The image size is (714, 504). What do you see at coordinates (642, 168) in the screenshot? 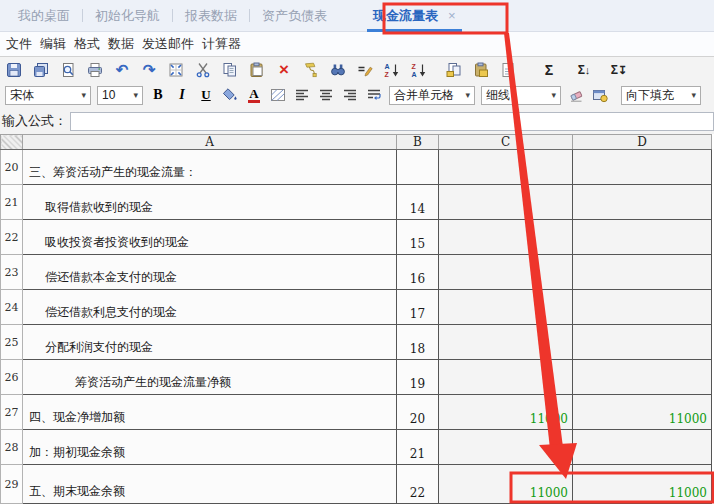
I see `cell-D20` at bounding box center [642, 168].